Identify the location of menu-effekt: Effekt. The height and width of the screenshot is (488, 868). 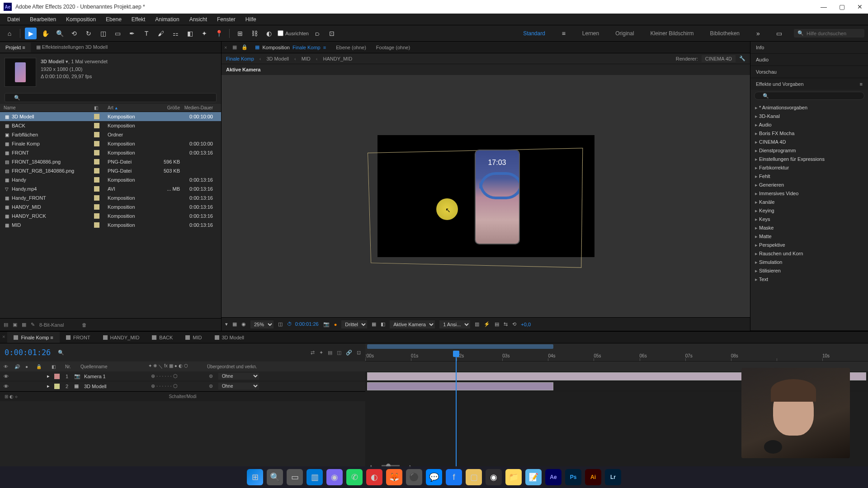
(138, 19).